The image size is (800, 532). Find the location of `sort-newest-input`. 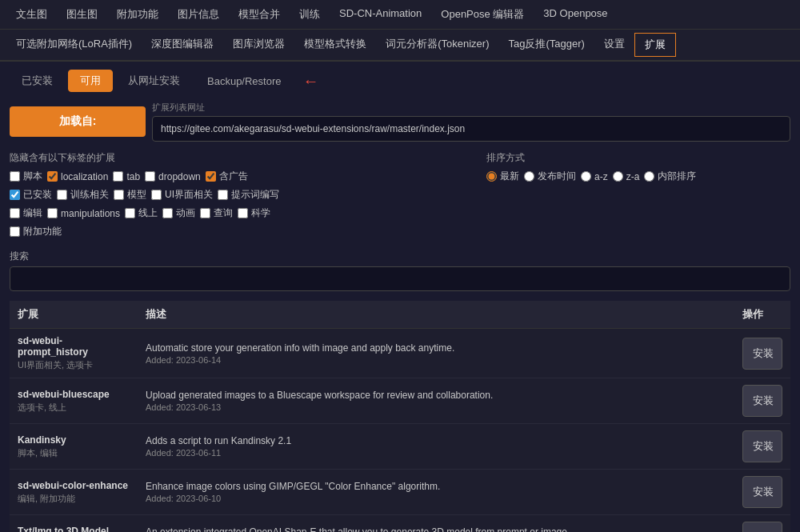

sort-newest-input is located at coordinates (491, 176).